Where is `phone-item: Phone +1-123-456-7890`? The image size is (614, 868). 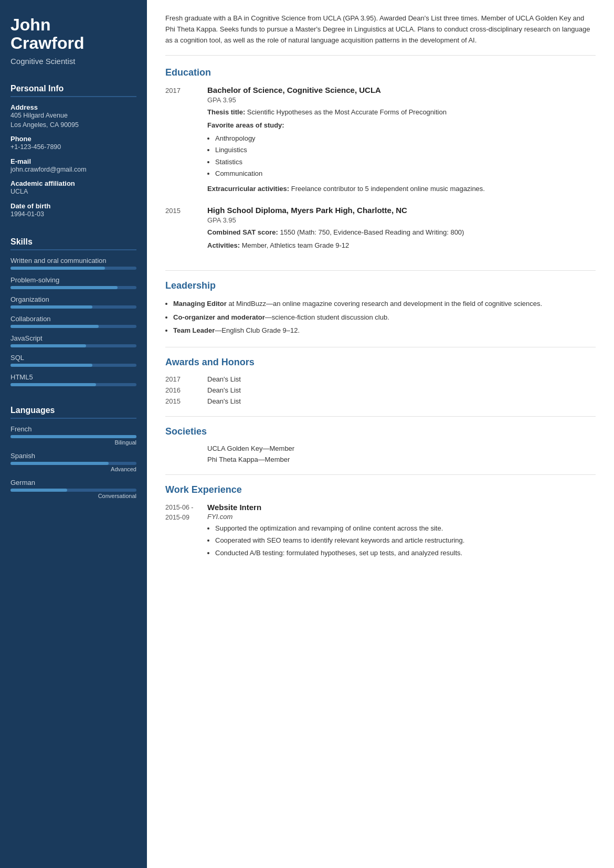
phone-item: Phone +1-123-456-7890 is located at coordinates (73, 144).